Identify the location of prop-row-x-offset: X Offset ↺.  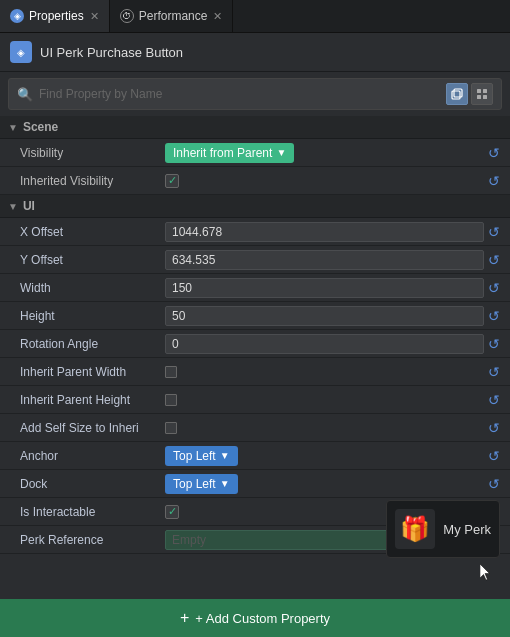
(255, 232).